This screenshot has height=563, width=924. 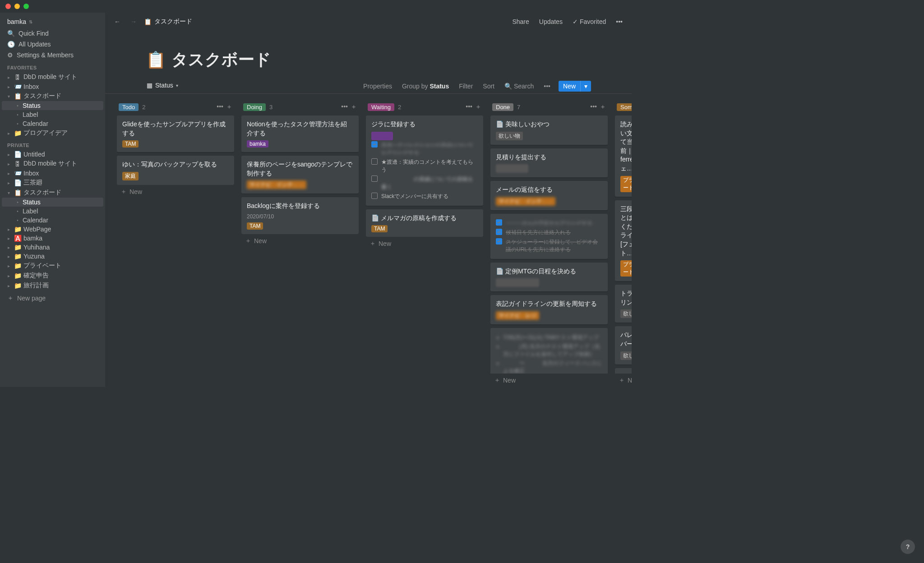 I want to click on board-card: 三段論法とはくためのライ[フェレット…プライベート, so click(x=624, y=241).